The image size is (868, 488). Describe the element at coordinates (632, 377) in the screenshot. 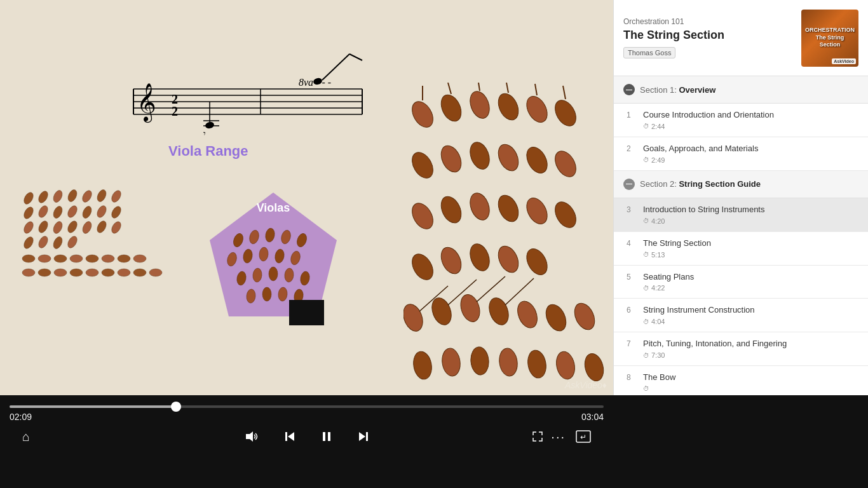

I see `item-number-8: 8` at that location.